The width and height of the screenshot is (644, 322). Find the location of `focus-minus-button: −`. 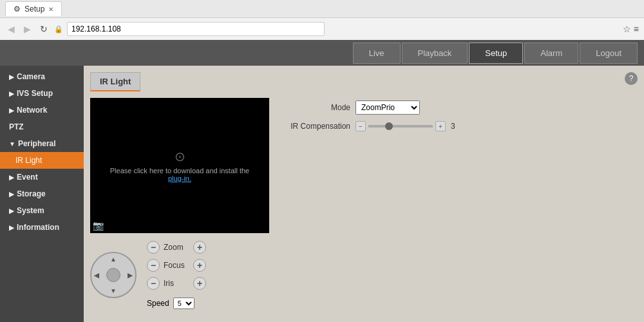

focus-minus-button: − is located at coordinates (153, 265).